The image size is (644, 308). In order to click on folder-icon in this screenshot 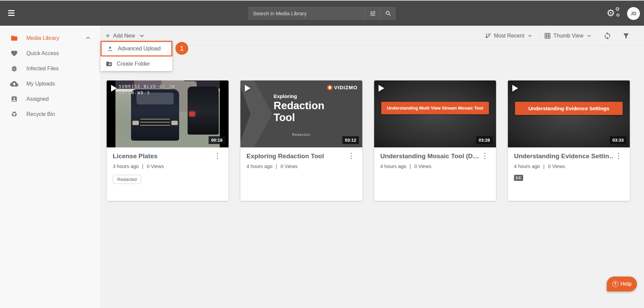, I will do `click(14, 38)`.